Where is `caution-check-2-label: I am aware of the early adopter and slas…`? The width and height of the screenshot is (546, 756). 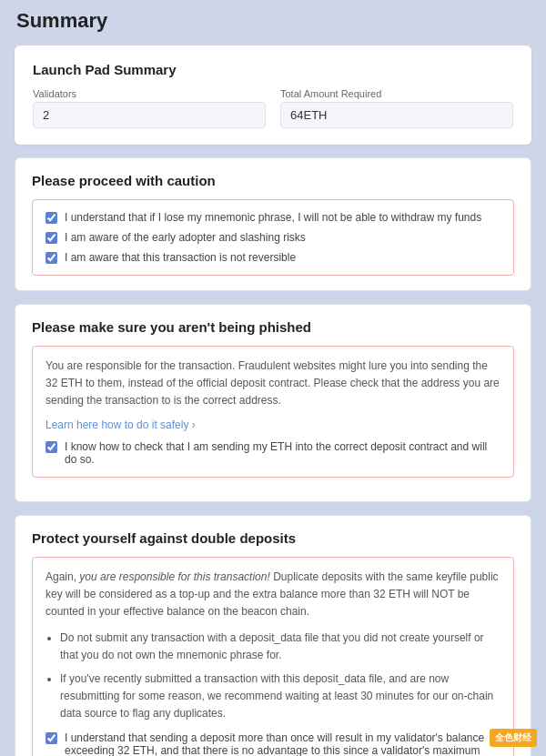
caution-check-2-label: I am aware of the early adopter and slas… is located at coordinates (186, 237).